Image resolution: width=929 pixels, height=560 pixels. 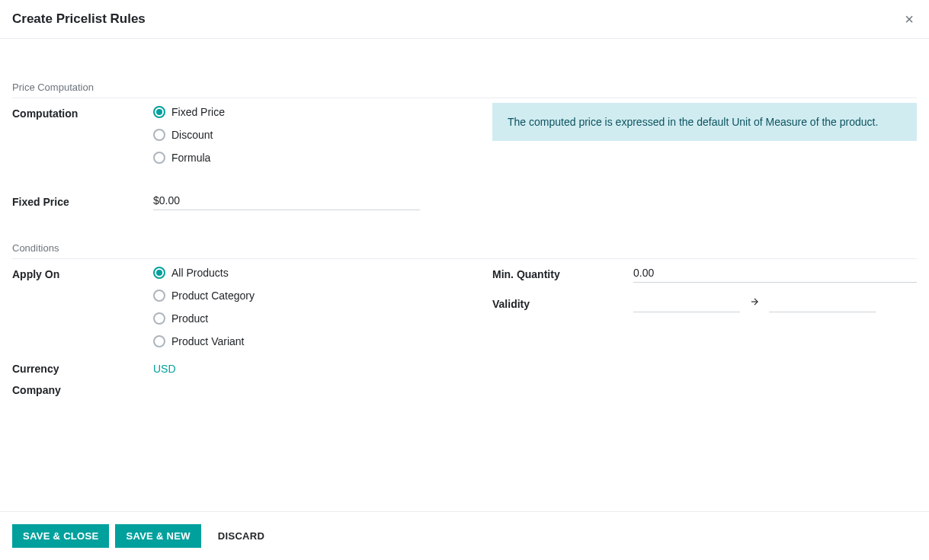 What do you see at coordinates (82, 200) in the screenshot?
I see `fixed-price-label: Fixed Price` at bounding box center [82, 200].